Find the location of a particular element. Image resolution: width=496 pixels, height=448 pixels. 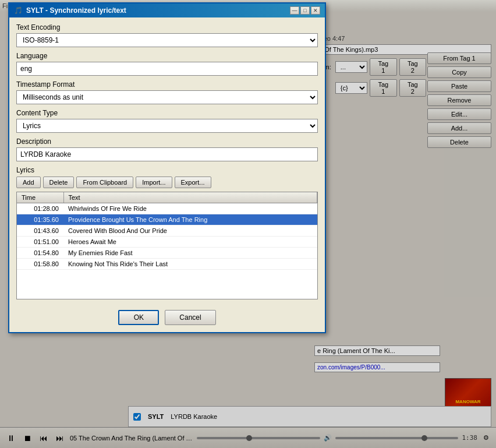

import-button: Import... is located at coordinates (154, 182).